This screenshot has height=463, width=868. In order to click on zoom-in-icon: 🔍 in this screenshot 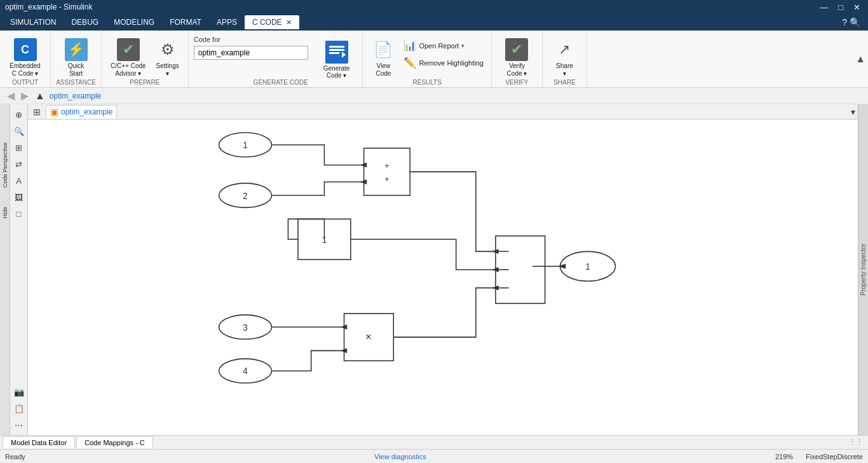, I will do `click(19, 131)`.